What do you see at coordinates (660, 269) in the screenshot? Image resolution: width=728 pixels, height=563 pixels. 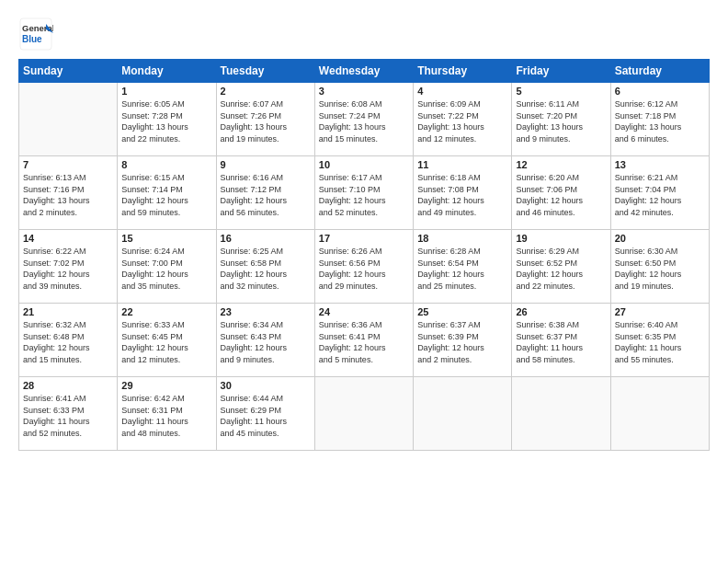 I see `day-info: Sunrise: 6:30 AM Sunset: 6:50 PM Dayligh…` at bounding box center [660, 269].